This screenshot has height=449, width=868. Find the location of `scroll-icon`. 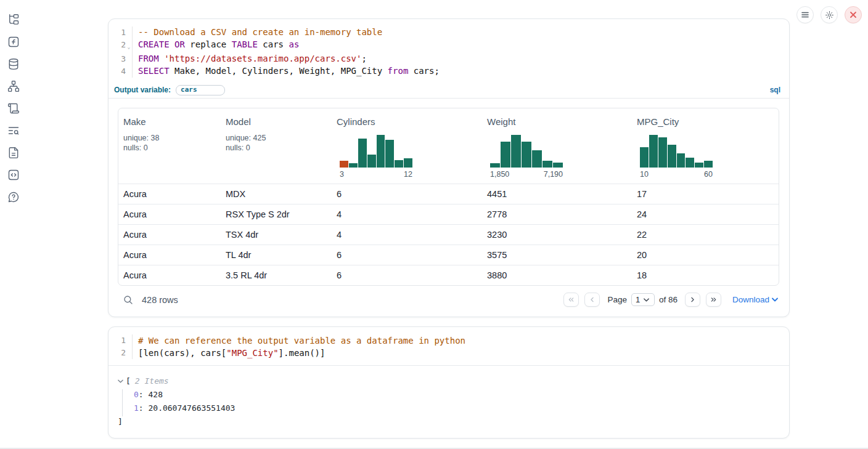

scroll-icon is located at coordinates (14, 108).